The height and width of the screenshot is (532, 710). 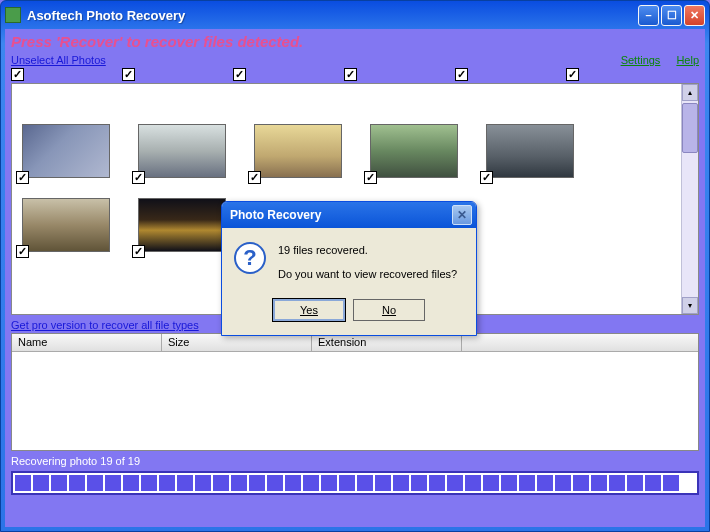 I want to click on dialog-title-text: Photo Recovery, so click(x=339, y=215).